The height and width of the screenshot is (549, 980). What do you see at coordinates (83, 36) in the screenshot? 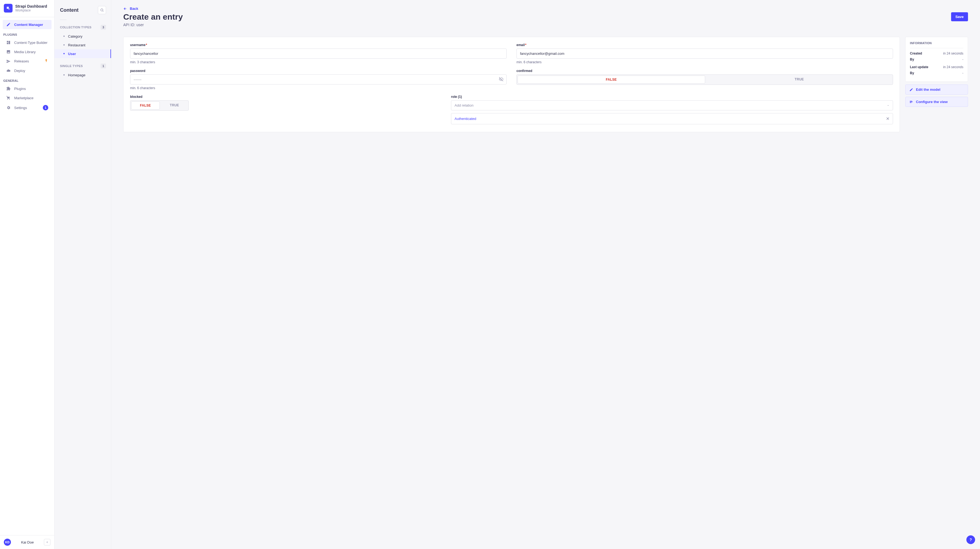
I see `collection-item-category: • Category` at bounding box center [83, 36].